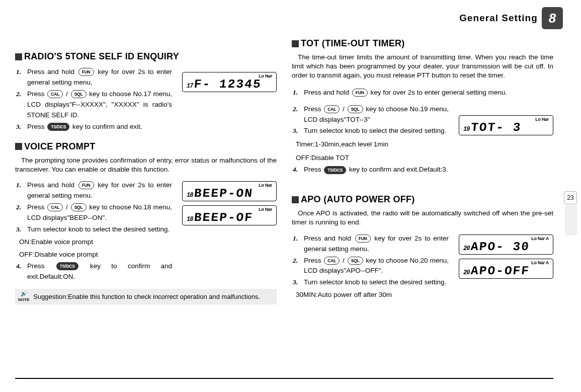  Describe the element at coordinates (24, 297) in the screenshot. I see `note-icon: 🔊NOTE` at that location.